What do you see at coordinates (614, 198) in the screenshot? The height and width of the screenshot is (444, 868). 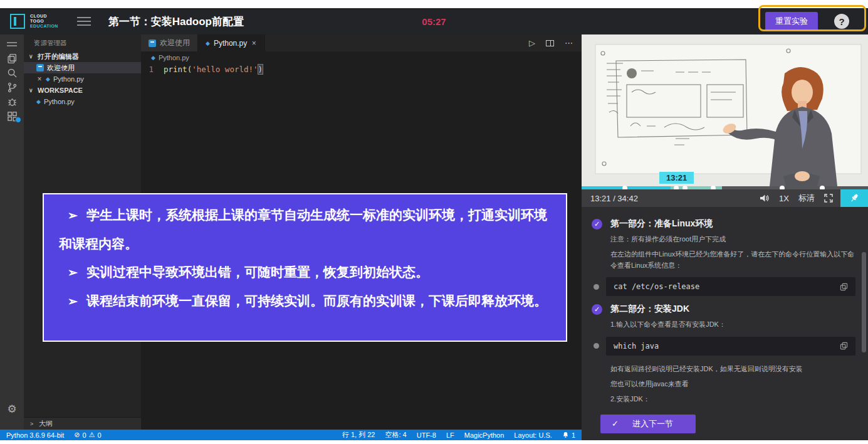 I see `time-display: 13:21 / 34:42` at bounding box center [614, 198].